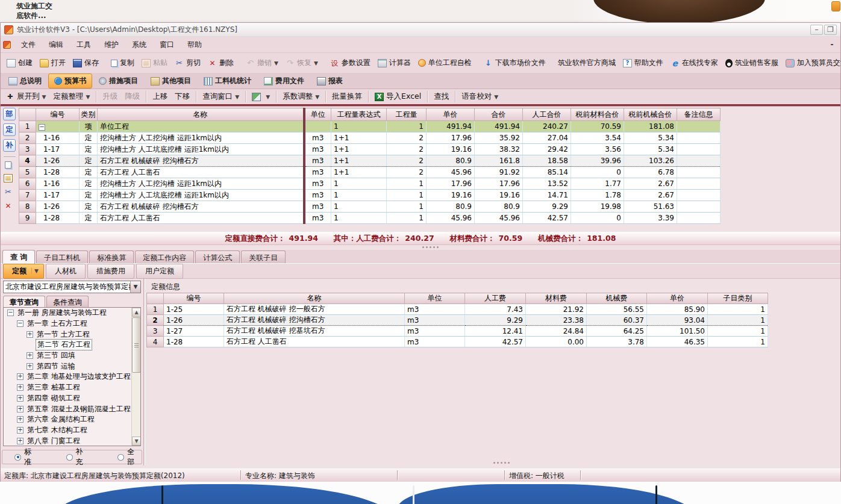  Describe the element at coordinates (314, 299) in the screenshot. I see `column-header-名称: 名称` at that location.